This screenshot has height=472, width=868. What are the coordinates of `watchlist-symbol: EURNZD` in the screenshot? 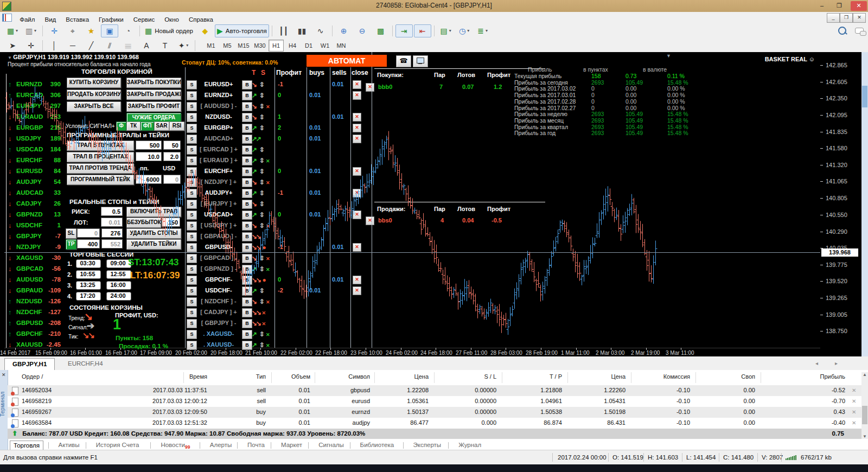 It's located at (29, 84).